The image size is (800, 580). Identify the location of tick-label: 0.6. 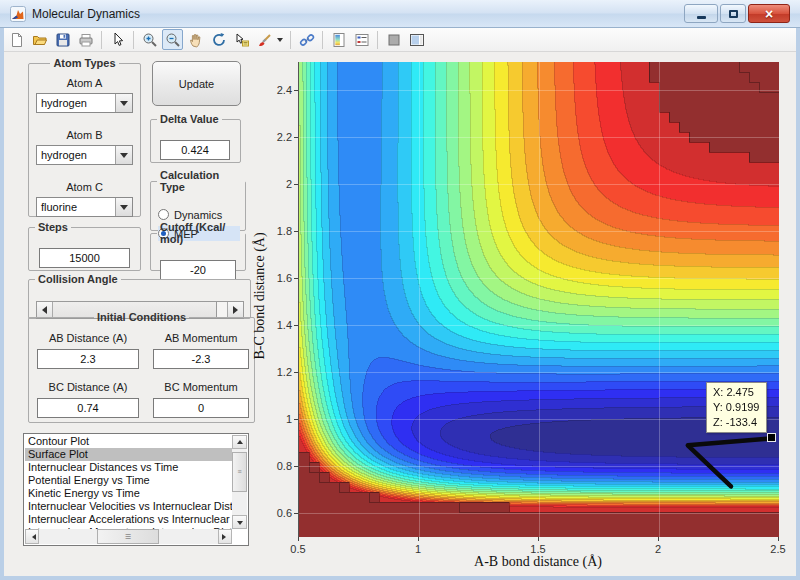
(275, 513).